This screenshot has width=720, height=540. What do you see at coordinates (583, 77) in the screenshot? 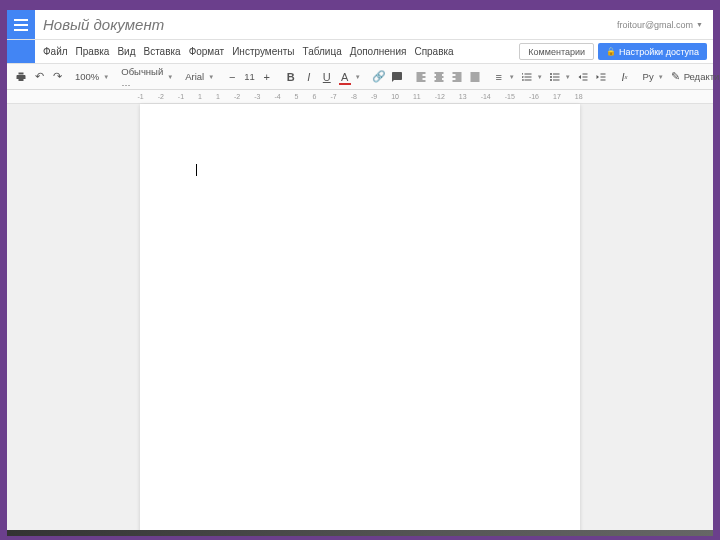
I see `indent-dec-button` at bounding box center [583, 77].